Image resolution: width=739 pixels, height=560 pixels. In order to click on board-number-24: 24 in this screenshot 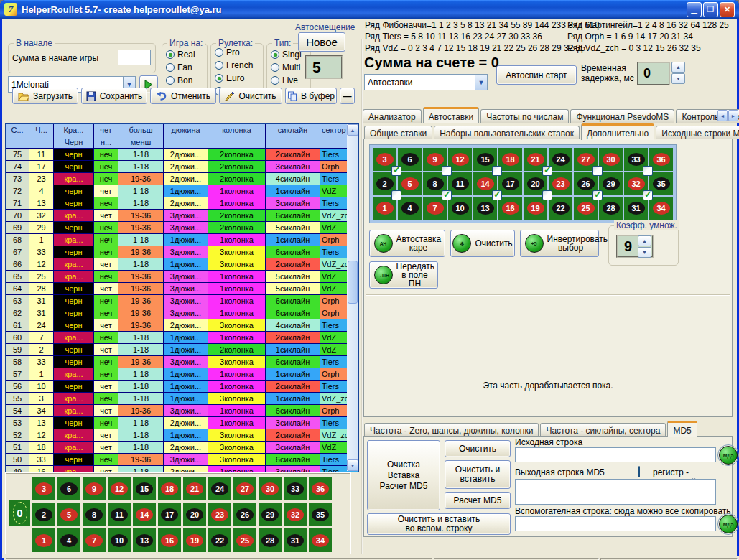, I will do `click(220, 488)`.